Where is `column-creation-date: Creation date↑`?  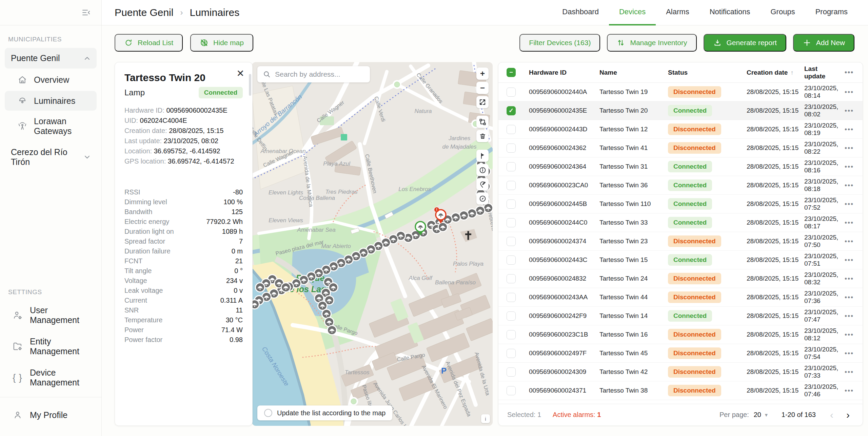
column-creation-date: Creation date↑ is located at coordinates (775, 73).